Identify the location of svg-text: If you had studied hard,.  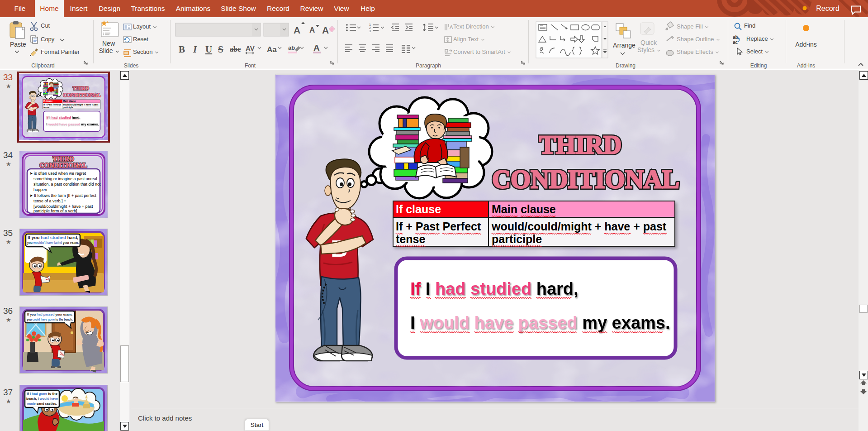
(53, 238).